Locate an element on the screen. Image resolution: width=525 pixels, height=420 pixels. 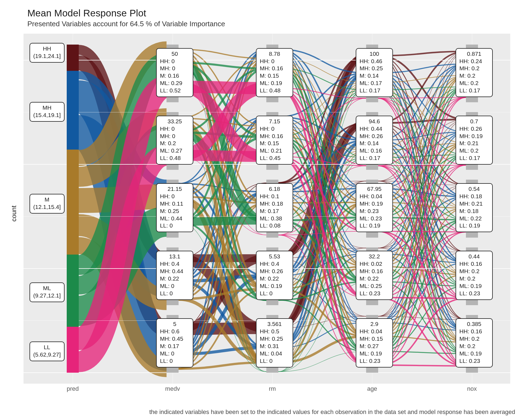
rm-card: 5.53HH: 0.4MH: 0.26M: 0.22ML: 0.19LL: 0 is located at coordinates (275, 275).